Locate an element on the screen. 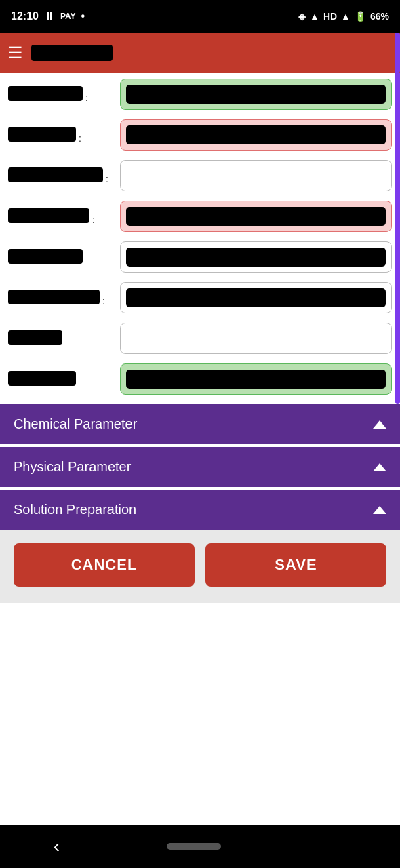 The height and width of the screenshot is (868, 400). save-button: SAVE is located at coordinates (296, 565).